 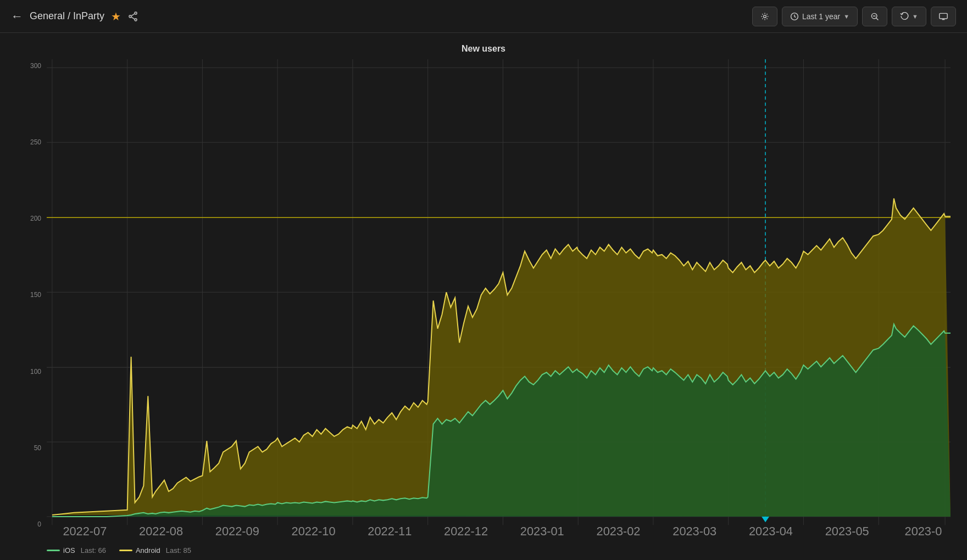 What do you see at coordinates (133, 16) in the screenshot?
I see `share-icon` at bounding box center [133, 16].